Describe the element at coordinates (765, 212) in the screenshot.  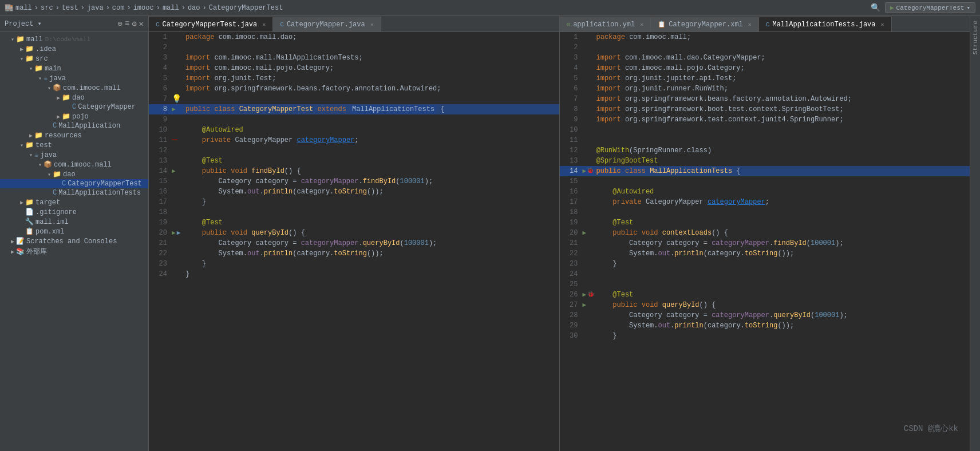
I see `r-code-line-18: 18` at that location.